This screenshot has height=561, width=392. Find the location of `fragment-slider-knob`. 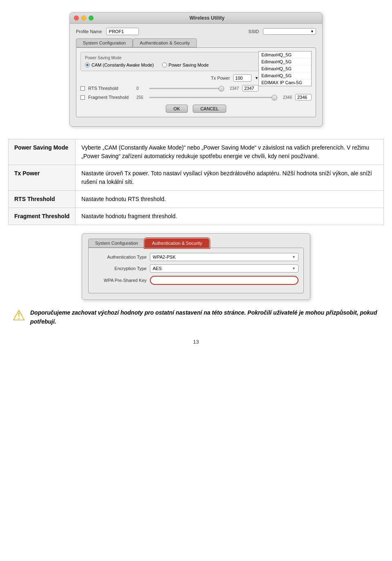

fragment-slider-knob is located at coordinates (274, 98).